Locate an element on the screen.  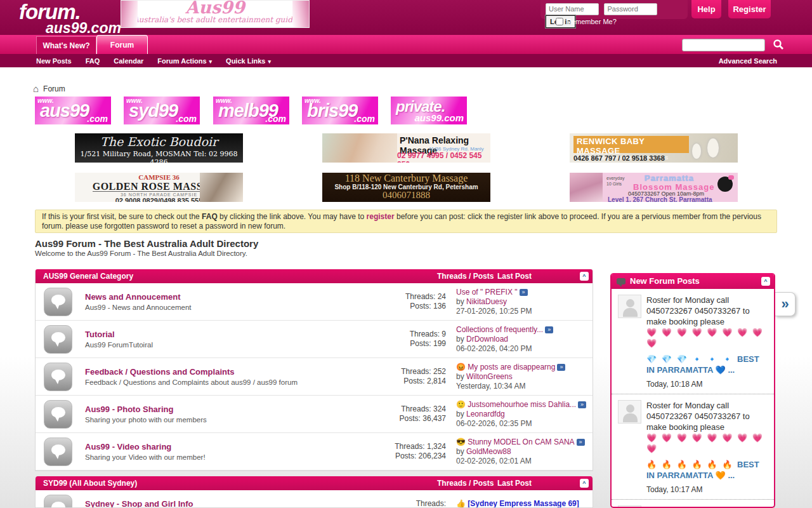
advanced-search-link: Advanced Search is located at coordinates (748, 61).